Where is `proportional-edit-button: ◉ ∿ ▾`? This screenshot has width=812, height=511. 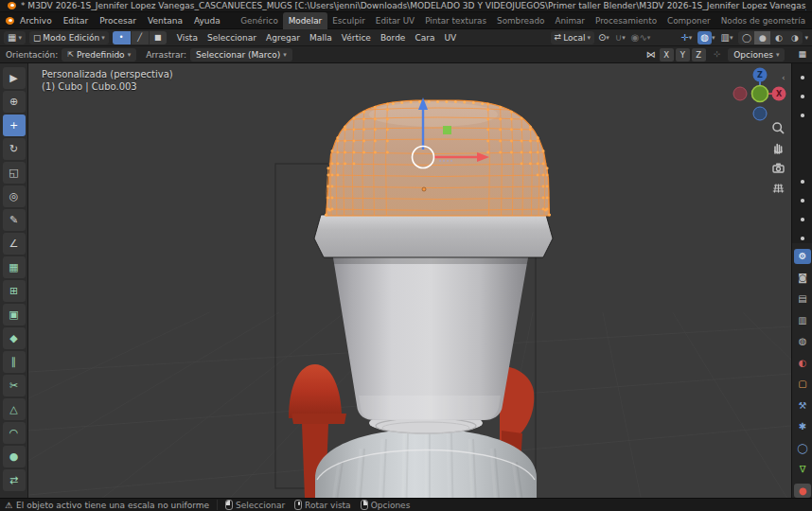
proportional-edit-button: ◉ ∿ ▾ is located at coordinates (642, 38).